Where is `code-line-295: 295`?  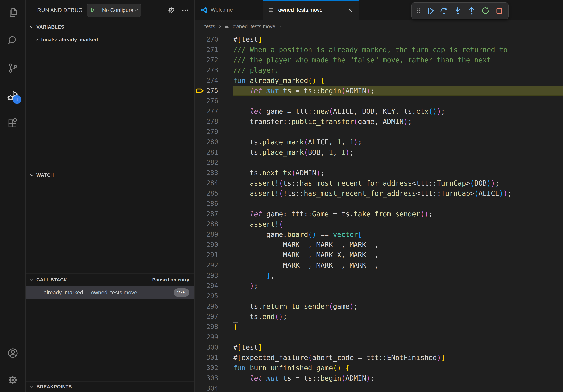 code-line-295: 295 is located at coordinates (379, 296).